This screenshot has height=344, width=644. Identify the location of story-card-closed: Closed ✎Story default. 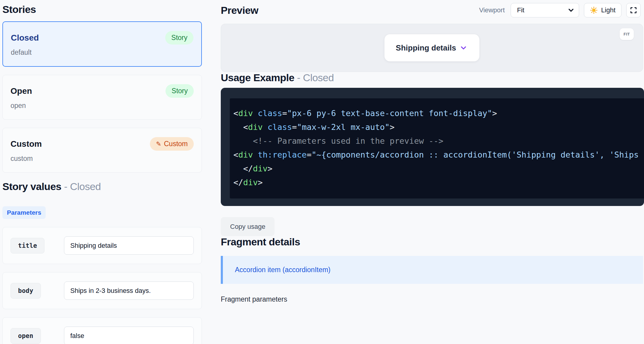
(102, 44).